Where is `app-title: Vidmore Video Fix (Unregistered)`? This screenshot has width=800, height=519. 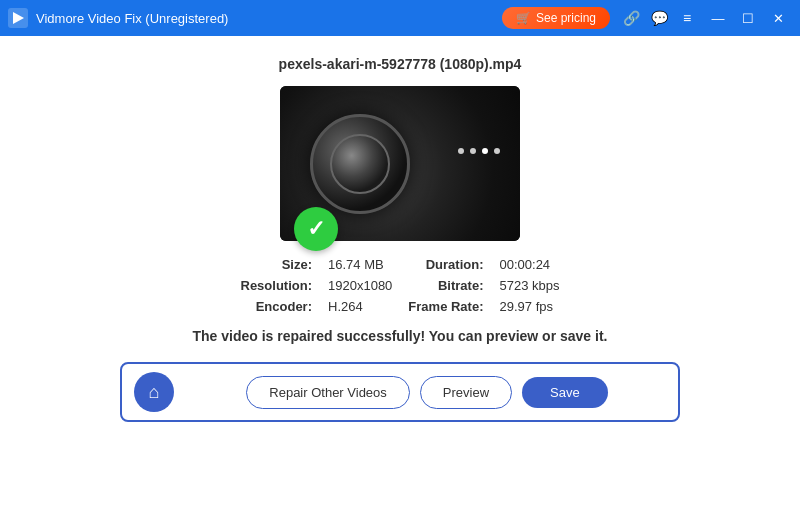 app-title: Vidmore Video Fix (Unregistered) is located at coordinates (269, 18).